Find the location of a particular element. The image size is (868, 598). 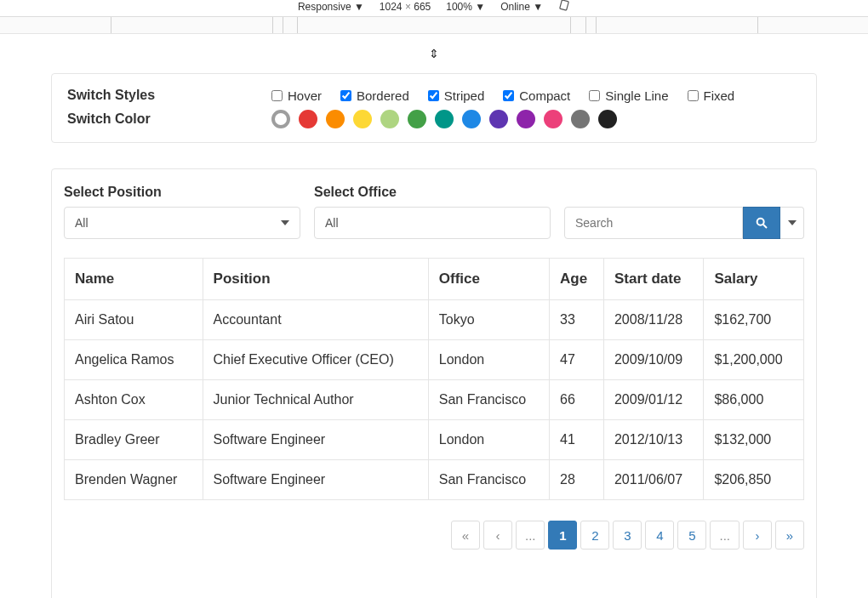

page-ellipsis: ... is located at coordinates (725, 535).